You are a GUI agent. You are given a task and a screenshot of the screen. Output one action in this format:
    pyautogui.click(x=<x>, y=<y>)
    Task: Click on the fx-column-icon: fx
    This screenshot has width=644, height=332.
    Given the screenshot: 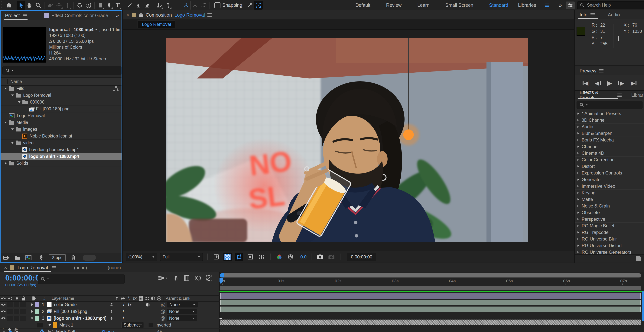 What is the action you would take?
    pyautogui.click(x=135, y=298)
    